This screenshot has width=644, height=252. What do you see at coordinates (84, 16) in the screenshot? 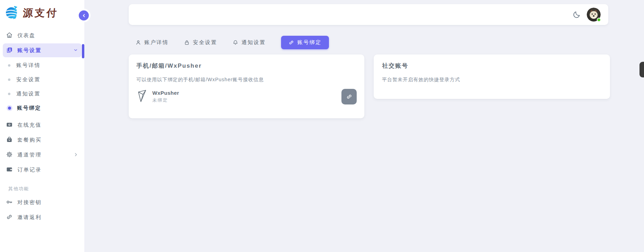
I see `chevron-left-icon` at bounding box center [84, 16].